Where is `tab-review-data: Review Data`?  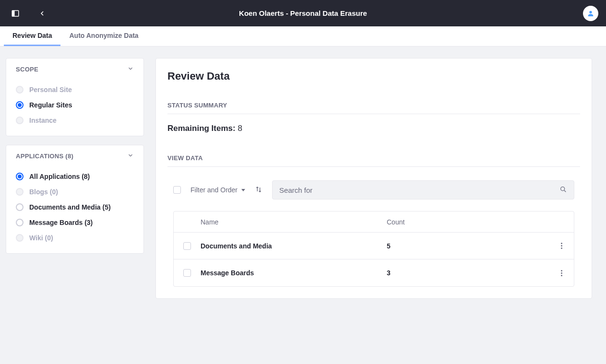
tab-review-data: Review Data is located at coordinates (32, 36).